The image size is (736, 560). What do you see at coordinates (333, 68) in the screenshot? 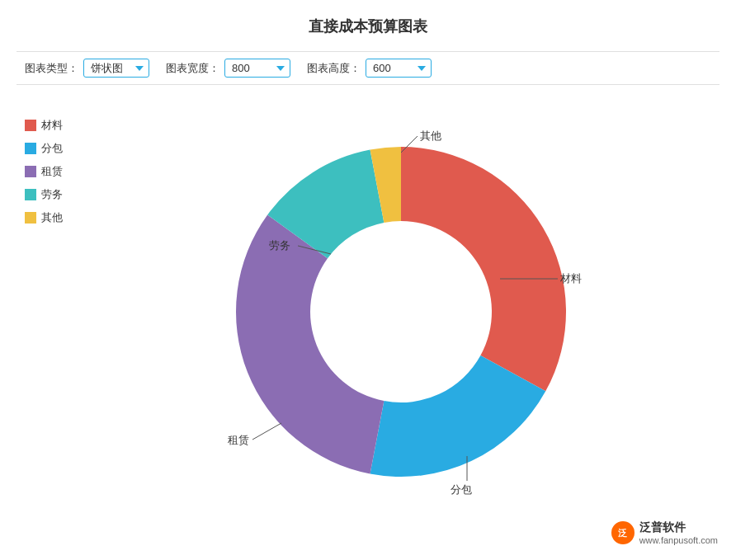
I see `chart-height-label: 图表高度：` at bounding box center [333, 68].